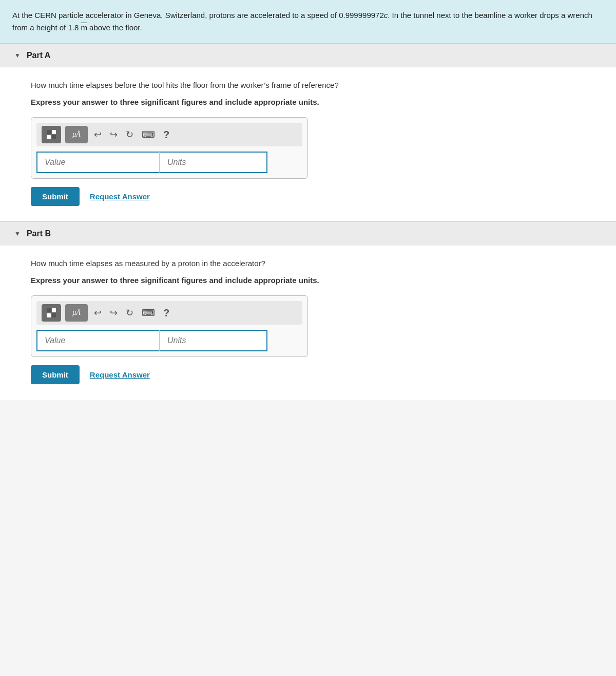 The width and height of the screenshot is (616, 676). Describe the element at coordinates (308, 234) in the screenshot. I see `part-b-header: ▼ Part B` at that location.